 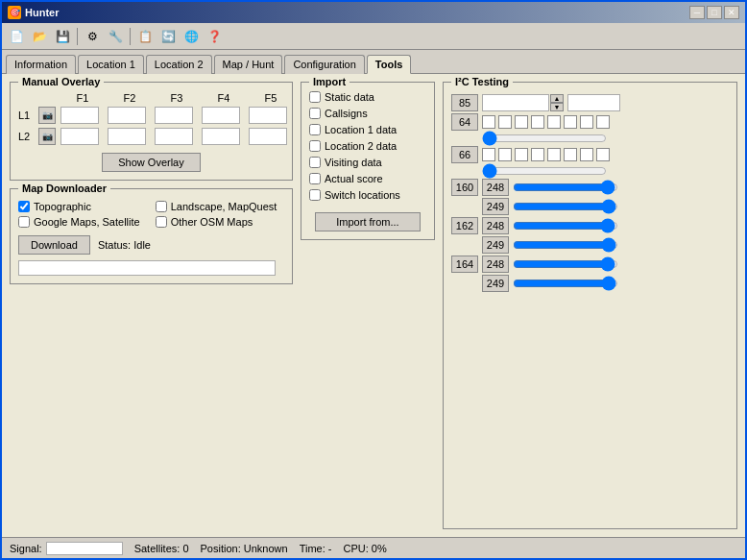 What do you see at coordinates (315, 97) in the screenshot?
I see `static-data-checkbox` at bounding box center [315, 97].